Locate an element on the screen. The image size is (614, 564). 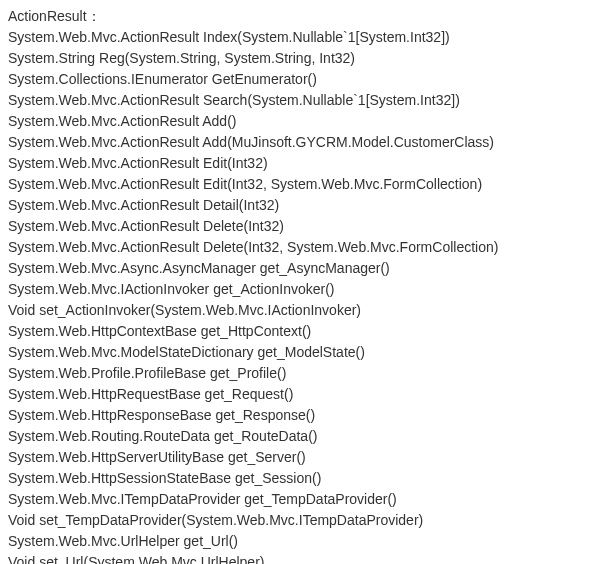
method-signature-line: System.Web.HttpSessionStateBase get_Sess… is located at coordinates (307, 478).